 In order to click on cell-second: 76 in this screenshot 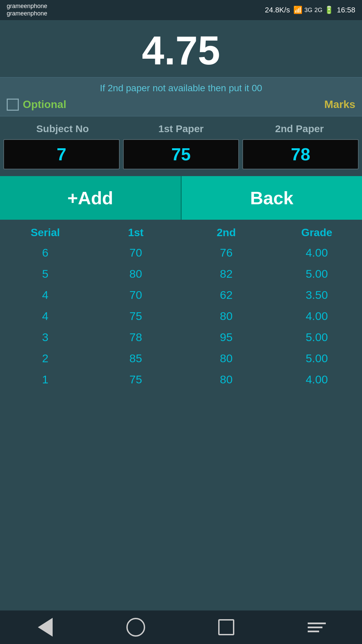, I will do `click(226, 253)`.